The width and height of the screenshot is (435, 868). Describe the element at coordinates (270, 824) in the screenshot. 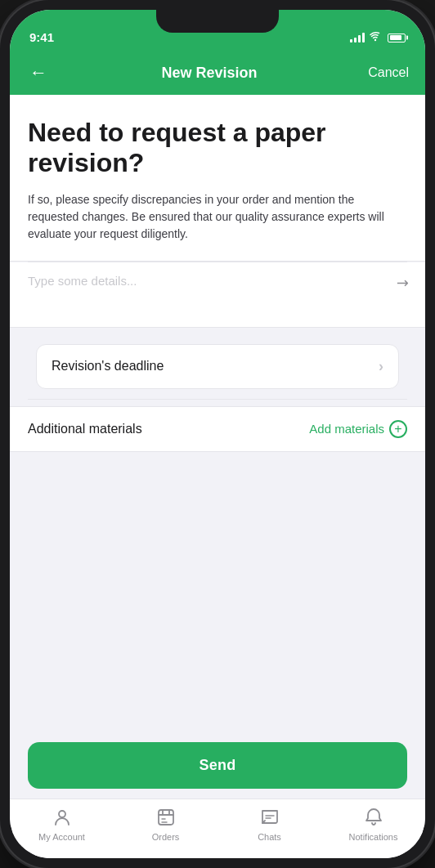

I see `tab-chats: Chats` at that location.